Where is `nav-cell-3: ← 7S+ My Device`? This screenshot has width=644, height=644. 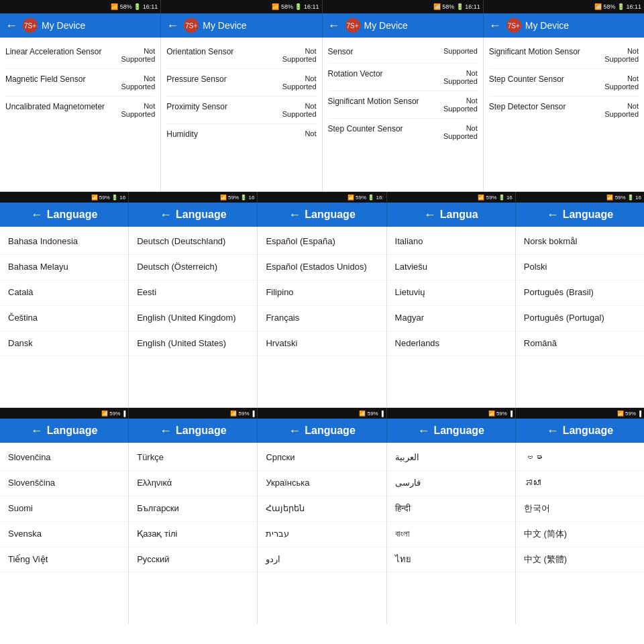 nav-cell-3: ← 7S+ My Device is located at coordinates (403, 25).